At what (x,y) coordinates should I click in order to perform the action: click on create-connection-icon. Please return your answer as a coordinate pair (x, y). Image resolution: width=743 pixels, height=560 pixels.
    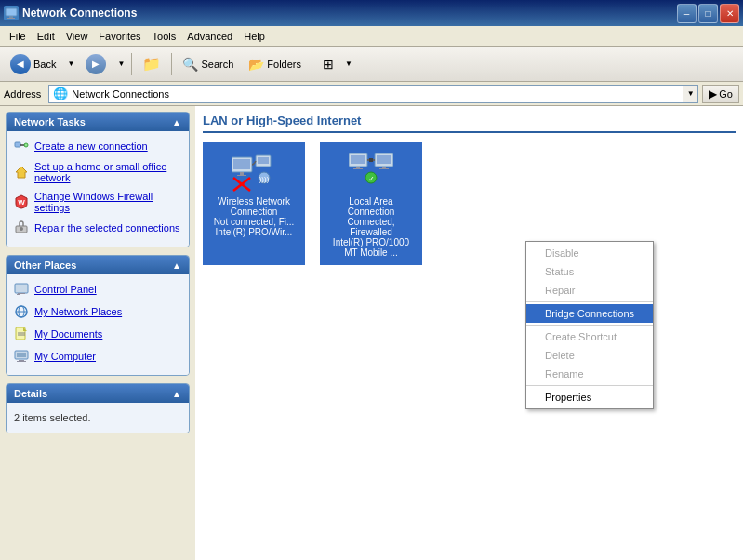
    Looking at the image, I should click on (21, 146).